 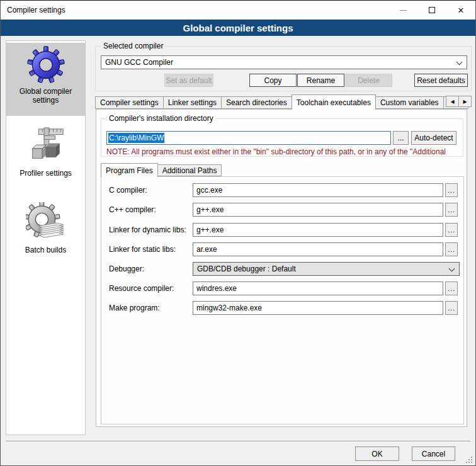 I want to click on compiler-select-value: GNU GCC Compiler, so click(x=139, y=62).